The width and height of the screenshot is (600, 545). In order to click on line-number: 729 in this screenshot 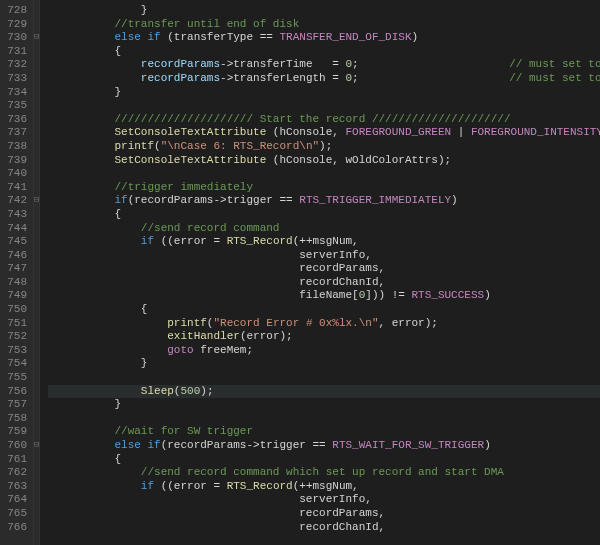, I will do `click(16, 25)`.